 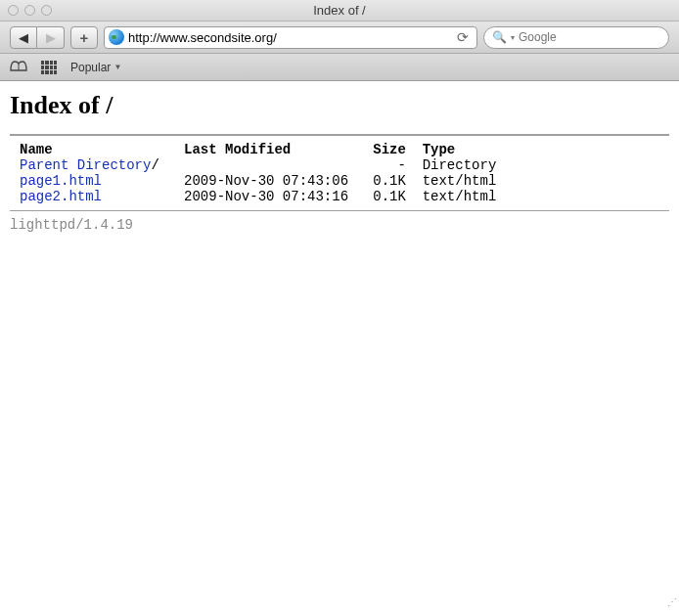 I want to click on site-icon, so click(x=116, y=37).